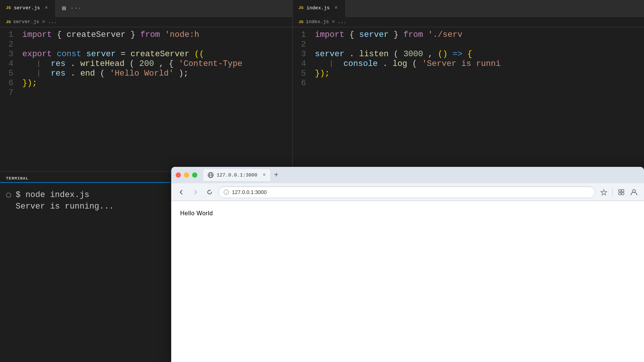 This screenshot has height=362, width=644. Describe the element at coordinates (76, 8) in the screenshot. I see `more-icon: ···` at that location.